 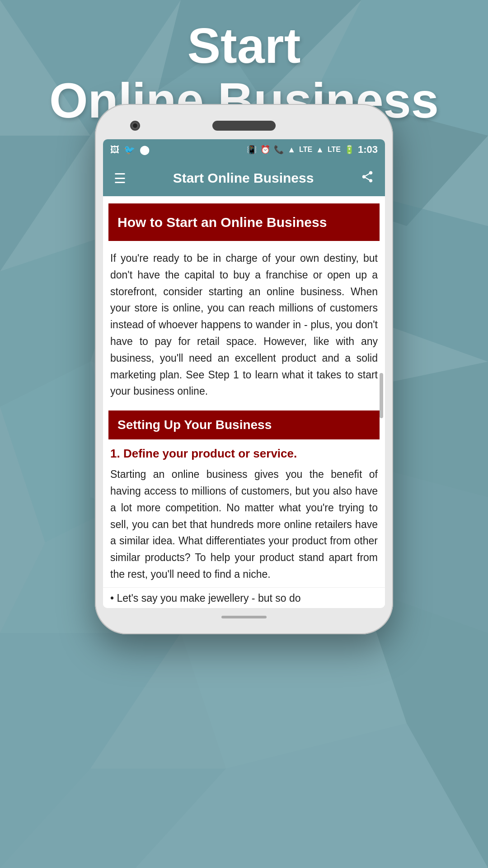 I want to click on phone-top-bar, so click(x=244, y=126).